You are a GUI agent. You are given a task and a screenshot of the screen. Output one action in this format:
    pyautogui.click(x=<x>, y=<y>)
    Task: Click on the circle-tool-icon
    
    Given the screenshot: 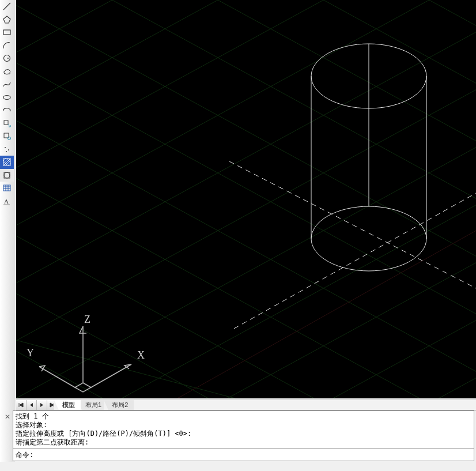 What is the action you would take?
    pyautogui.click(x=7, y=59)
    